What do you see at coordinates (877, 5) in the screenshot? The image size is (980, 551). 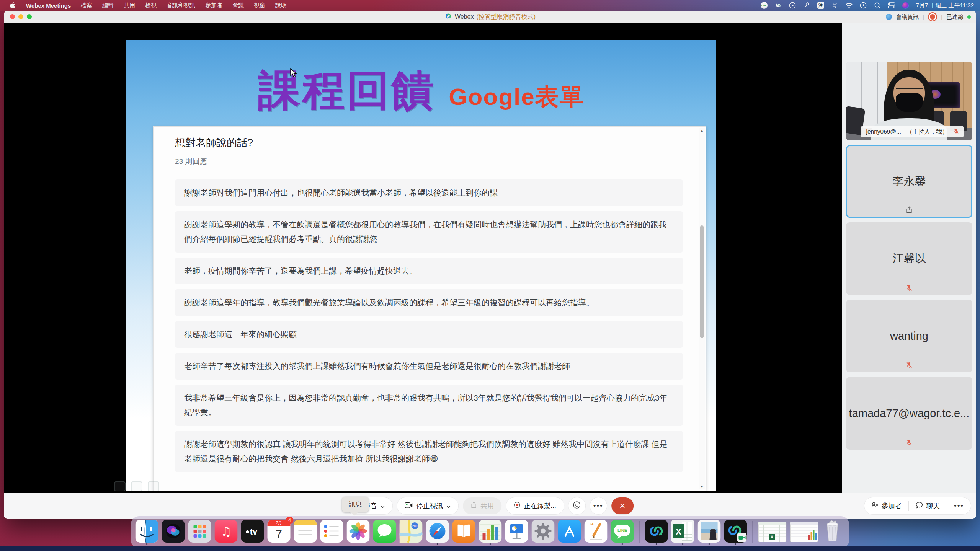 I see `spotlight-icon` at bounding box center [877, 5].